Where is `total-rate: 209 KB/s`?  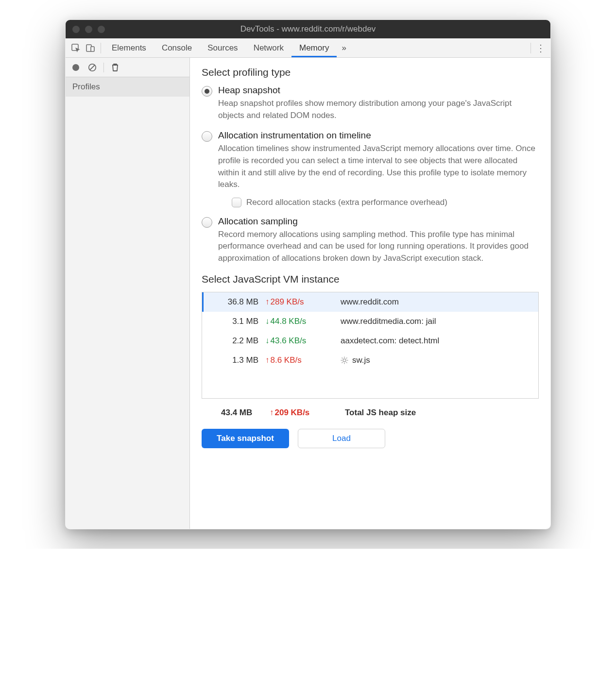 total-rate: 209 KB/s is located at coordinates (292, 413).